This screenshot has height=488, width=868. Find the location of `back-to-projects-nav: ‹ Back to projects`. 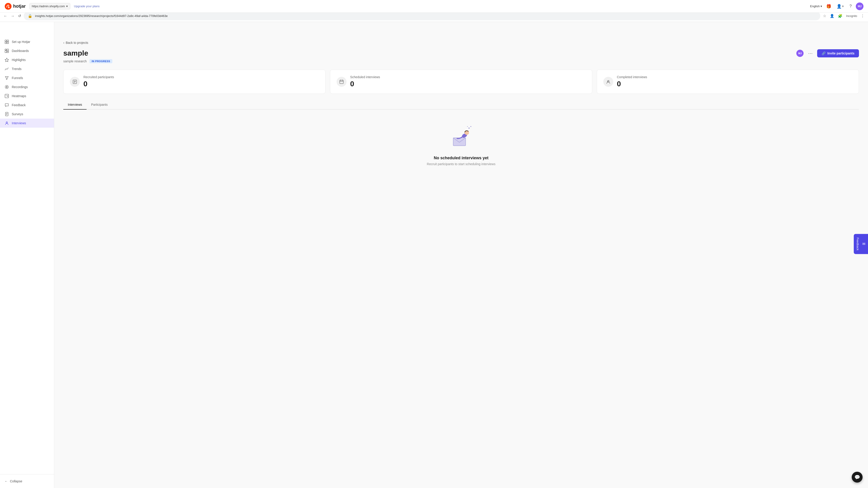

back-to-projects-nav: ‹ Back to projects is located at coordinates (461, 42).